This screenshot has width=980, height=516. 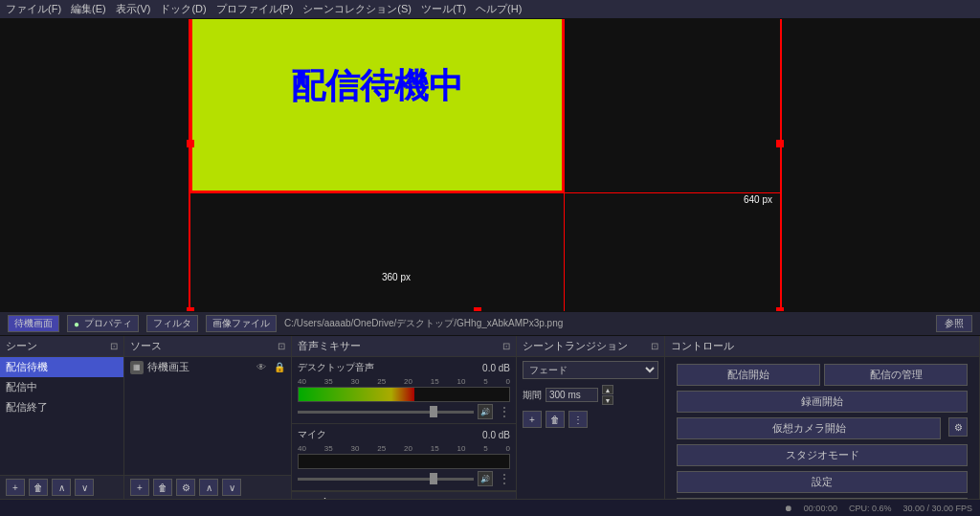 What do you see at coordinates (404, 435) in the screenshot?
I see `audio-channel-mic-header: マイク 0.0 dB` at bounding box center [404, 435].